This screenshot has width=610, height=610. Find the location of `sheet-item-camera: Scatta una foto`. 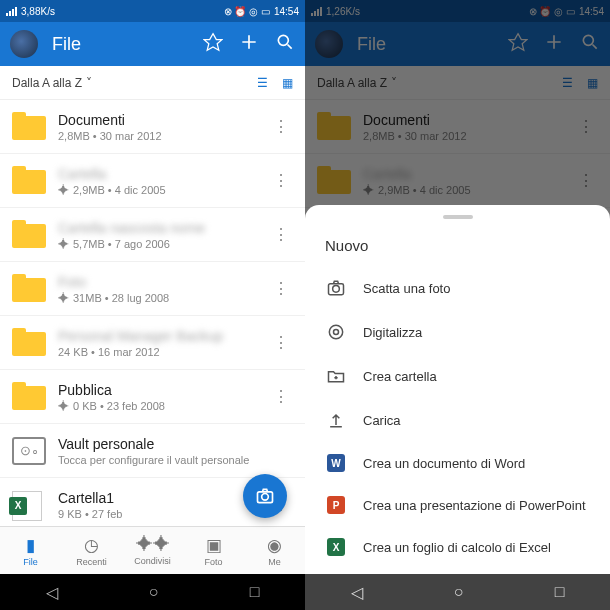

sheet-item-camera: Scatta una foto is located at coordinates (458, 288).